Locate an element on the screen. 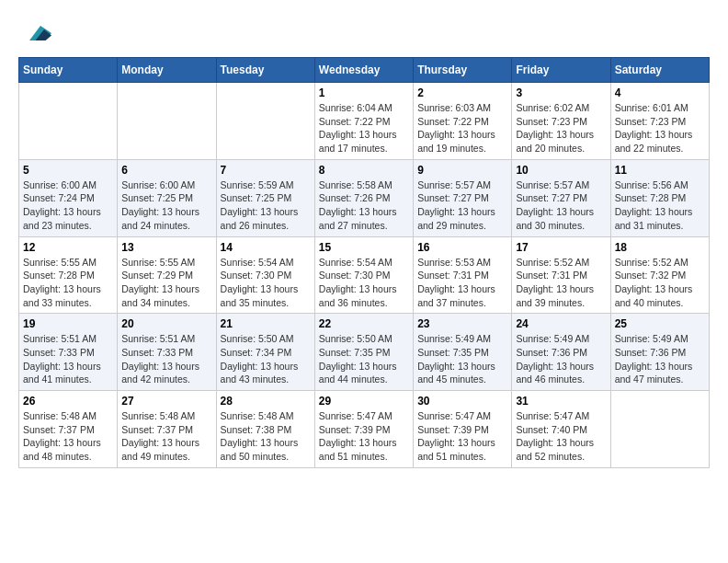  weekday-header-monday: Monday is located at coordinates (167, 70).